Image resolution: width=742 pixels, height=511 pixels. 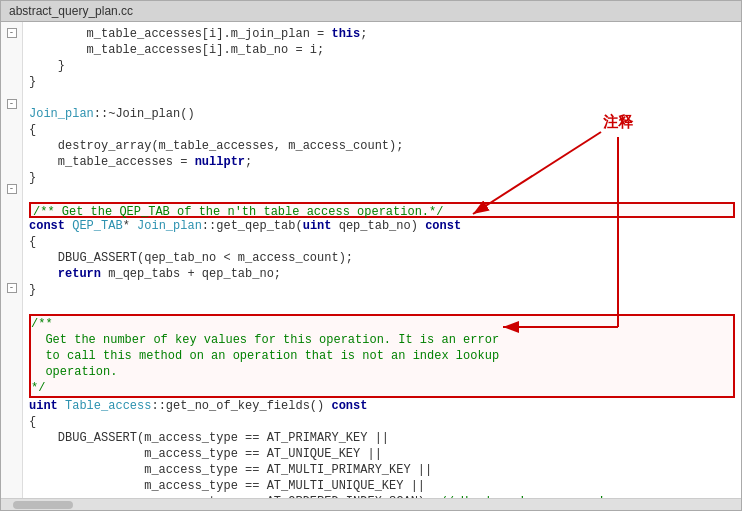 I want to click on ln3, so click(x=12, y=61).